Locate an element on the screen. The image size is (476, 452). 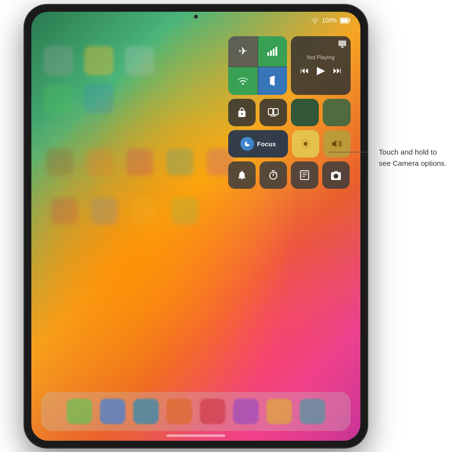
battery-percent: 100% is located at coordinates (329, 21).